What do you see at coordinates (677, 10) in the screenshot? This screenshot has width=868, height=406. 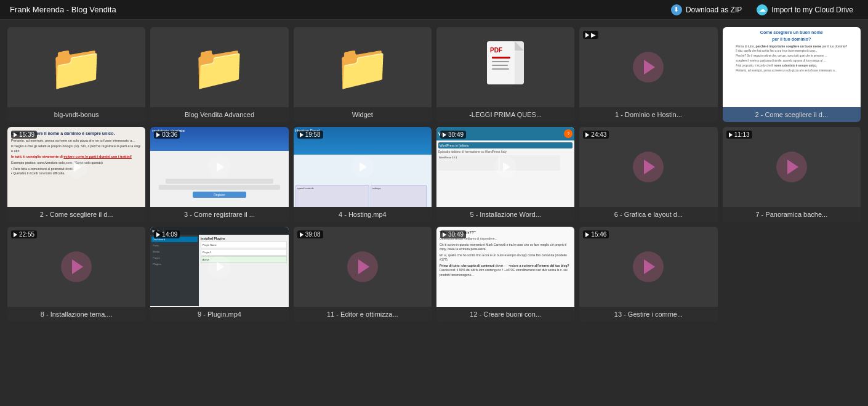 I see `download-icon: ⬇` at bounding box center [677, 10].